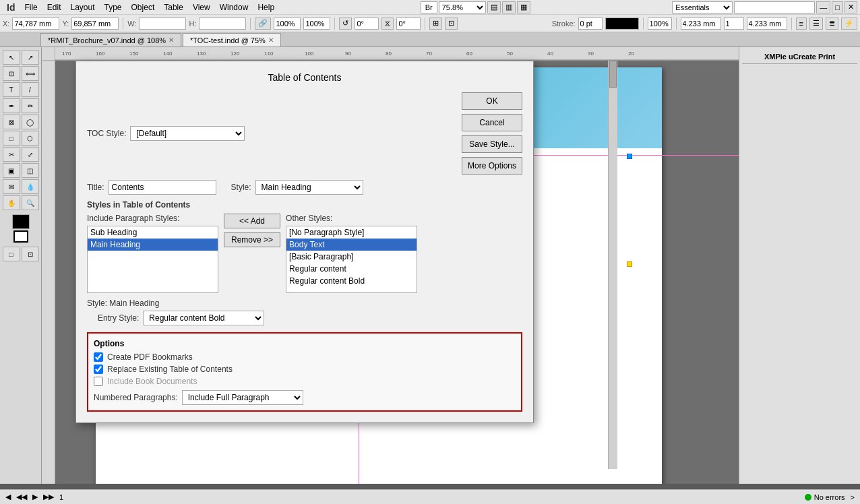 The image size is (860, 504). I want to click on align-btn: ⊡, so click(452, 24).